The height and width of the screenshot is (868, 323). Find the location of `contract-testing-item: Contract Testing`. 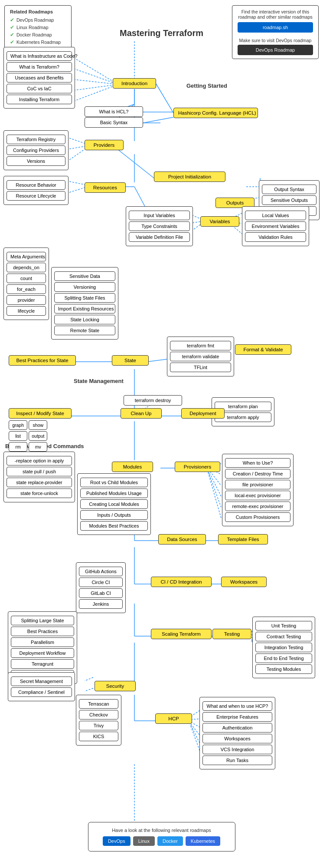

contract-testing-item: Contract Testing is located at coordinates (284, 637).